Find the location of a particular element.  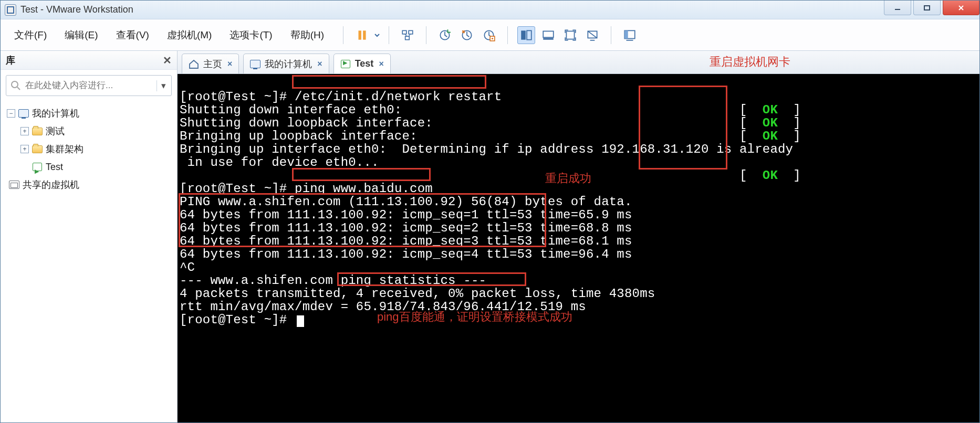

window-controls is located at coordinates (931, 9).